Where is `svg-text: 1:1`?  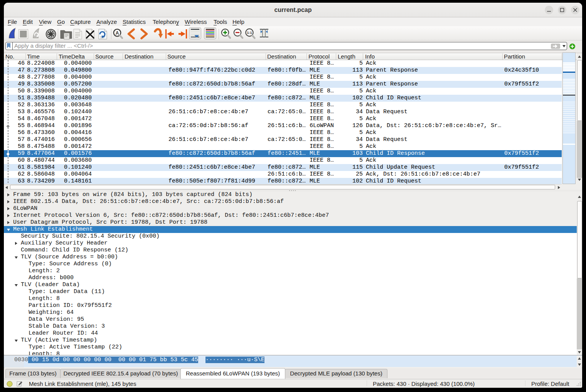
svg-text: 1:1 is located at coordinates (249, 33).